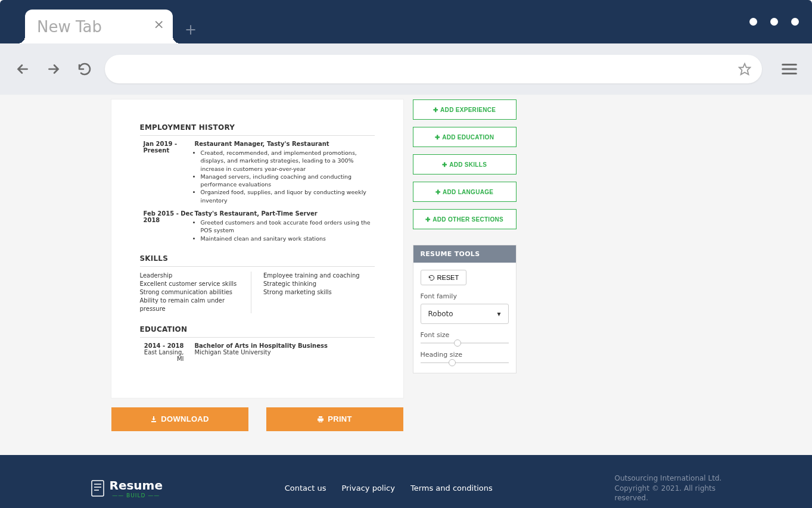 This screenshot has height=508, width=812. What do you see at coordinates (180, 419) in the screenshot?
I see `download-button: DOWNLOAD` at bounding box center [180, 419].